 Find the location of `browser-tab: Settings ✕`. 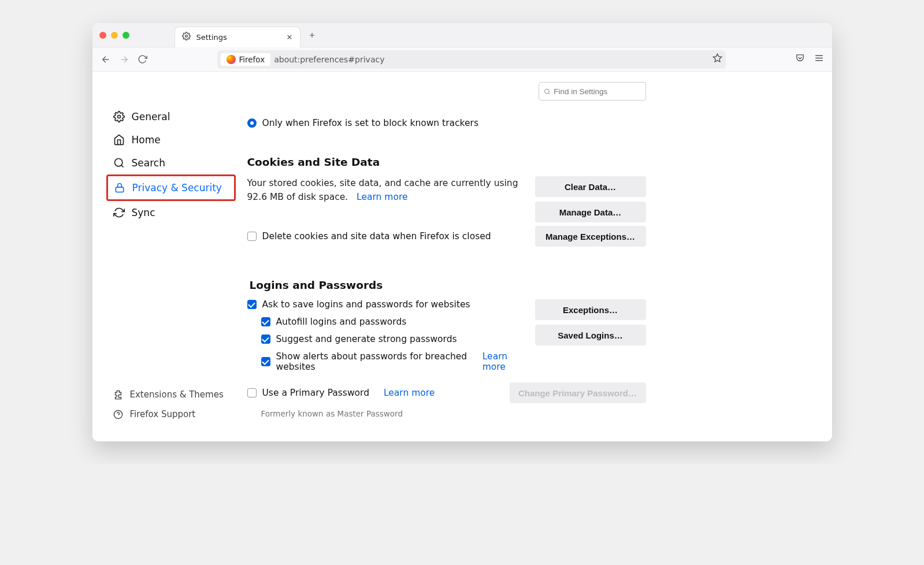

browser-tab: Settings ✕ is located at coordinates (238, 37).